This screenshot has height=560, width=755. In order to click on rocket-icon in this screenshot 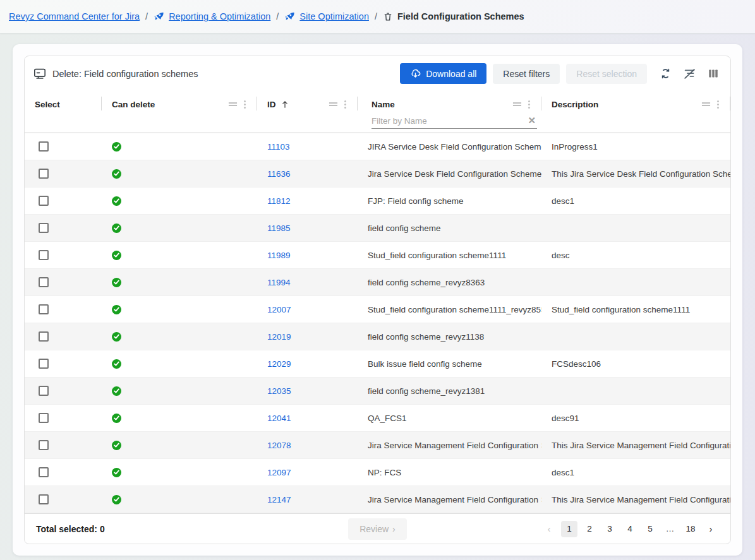, I will do `click(159, 16)`.